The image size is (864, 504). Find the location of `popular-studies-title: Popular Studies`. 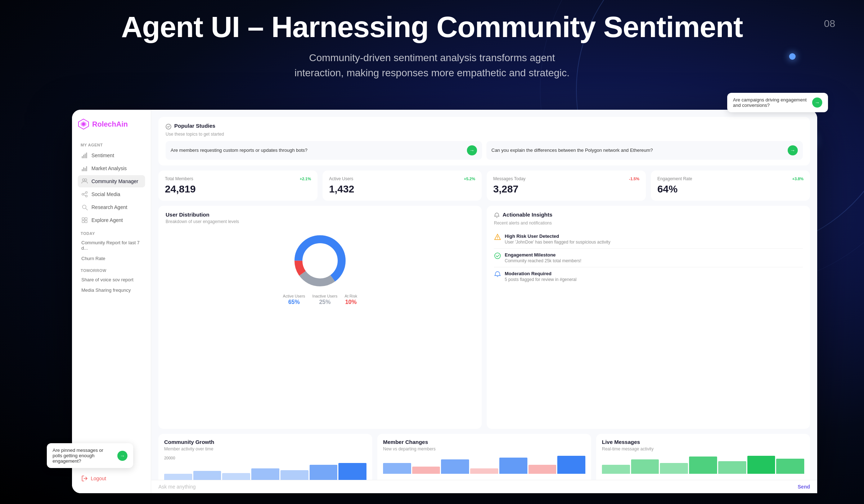

popular-studies-title: Popular Studies is located at coordinates (195, 126).